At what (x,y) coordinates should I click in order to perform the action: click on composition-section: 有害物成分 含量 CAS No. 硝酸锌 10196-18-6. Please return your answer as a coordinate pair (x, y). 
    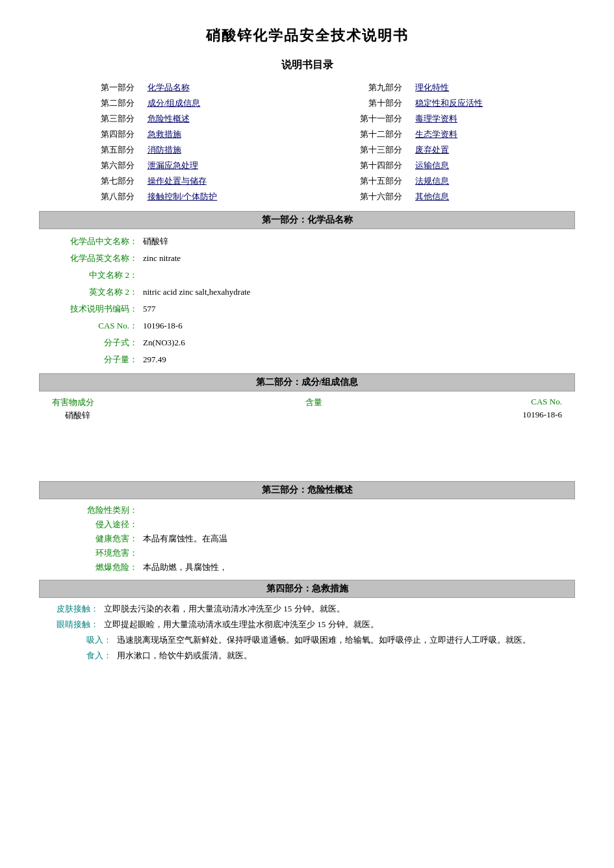
    Looking at the image, I should click on (307, 409).